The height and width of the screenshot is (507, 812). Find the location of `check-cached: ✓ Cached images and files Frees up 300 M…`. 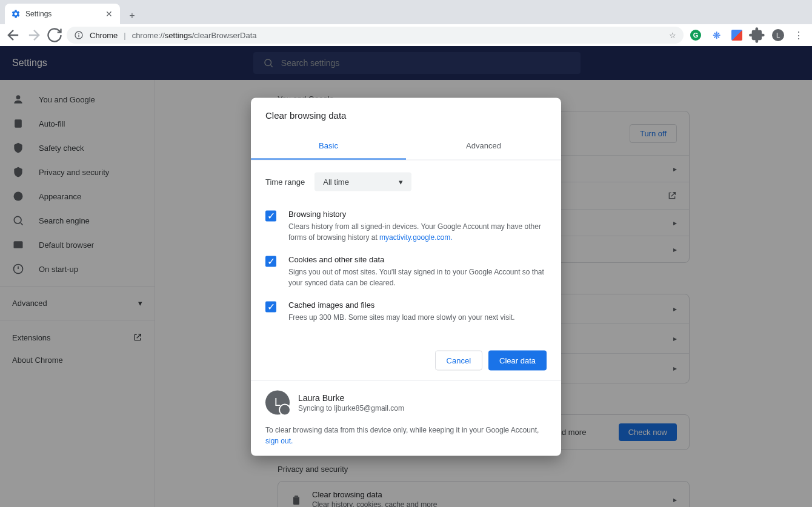

check-cached: ✓ Cached images and files Frees up 300 M… is located at coordinates (406, 311).